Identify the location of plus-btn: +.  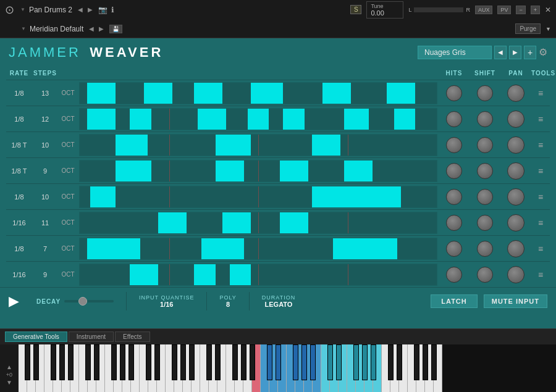
(535, 10).